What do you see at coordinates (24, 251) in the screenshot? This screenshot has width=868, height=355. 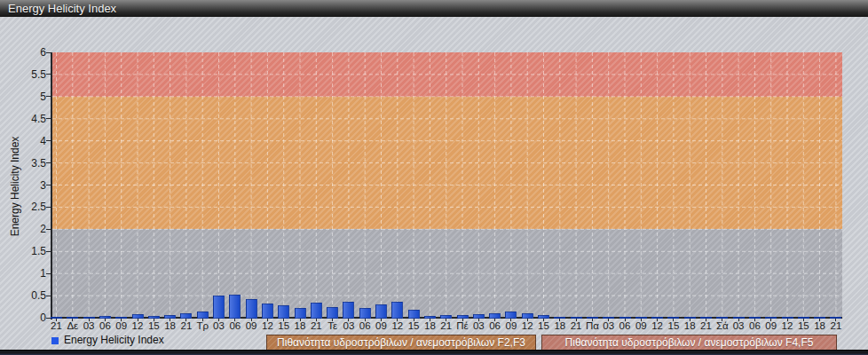 I see `y-tick-label: 1.5` at bounding box center [24, 251].